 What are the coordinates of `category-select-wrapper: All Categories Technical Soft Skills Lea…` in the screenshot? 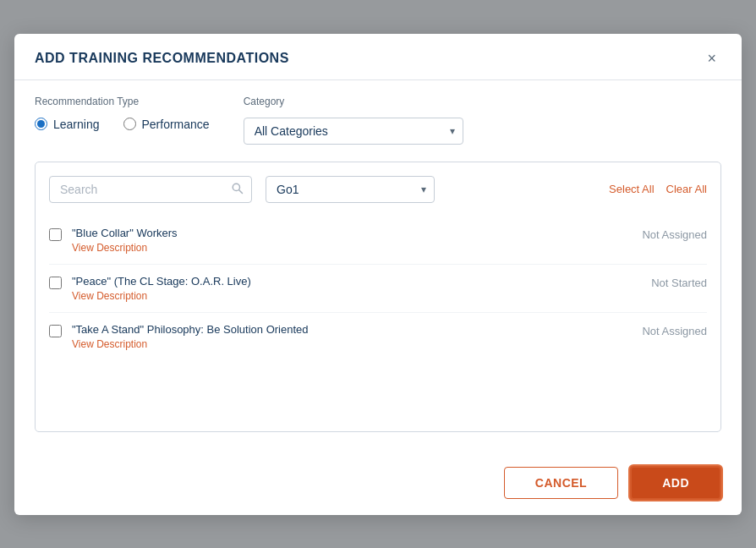 It's located at (353, 131).